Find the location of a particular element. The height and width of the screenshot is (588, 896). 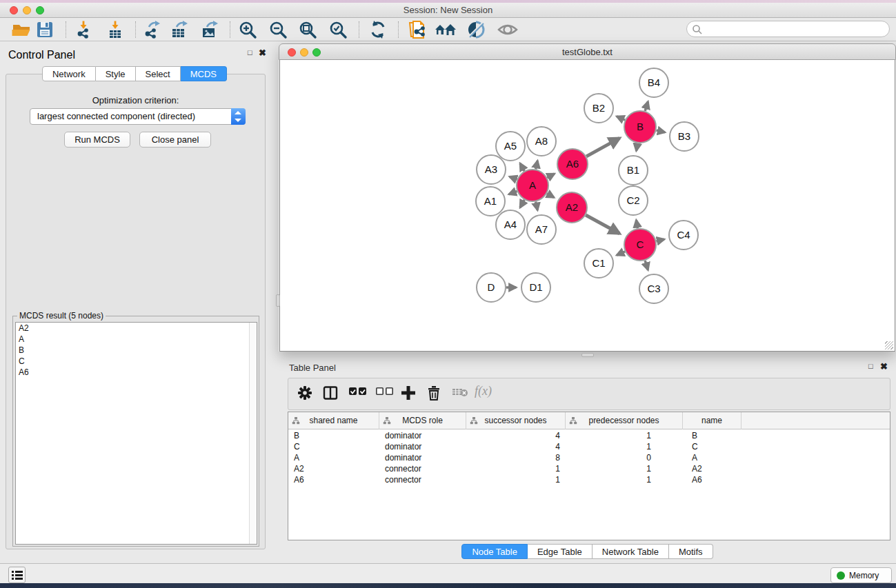

home-icon is located at coordinates (444, 30).